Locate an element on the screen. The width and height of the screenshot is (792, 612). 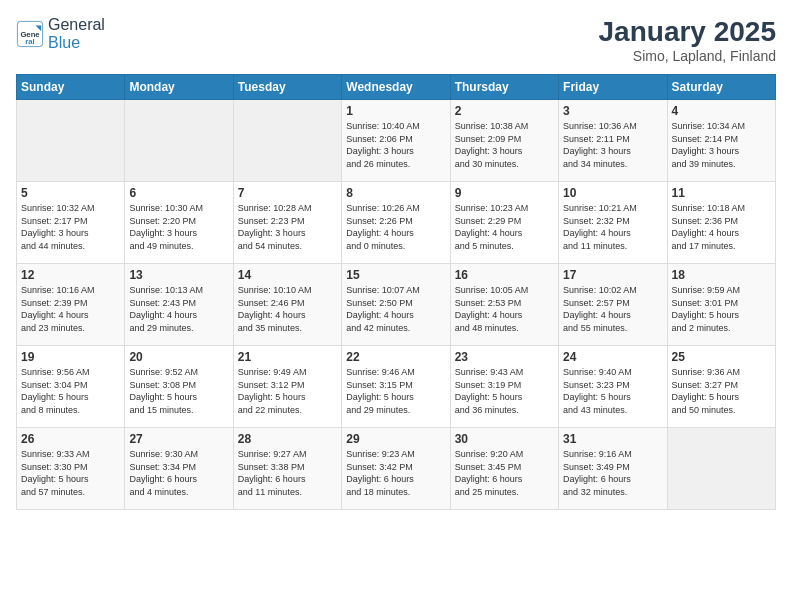
day-info: Sunrise: 10:21 AM Sunset: 2:32 PM Daylig… is located at coordinates (612, 227).